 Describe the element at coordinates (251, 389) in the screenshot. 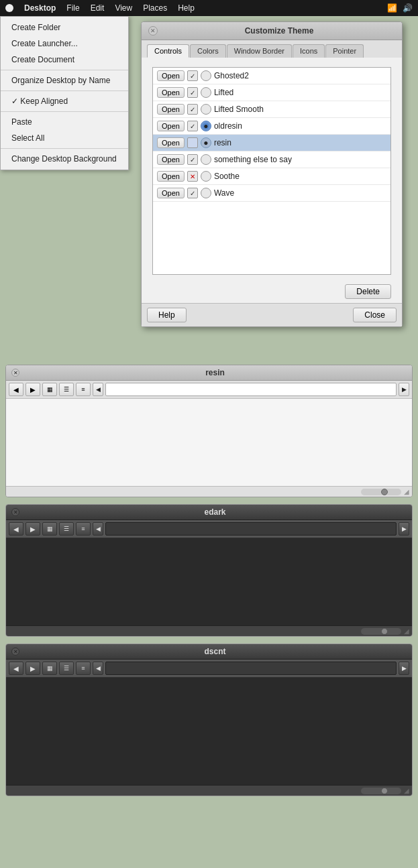

I see `resin-path-bar` at that location.